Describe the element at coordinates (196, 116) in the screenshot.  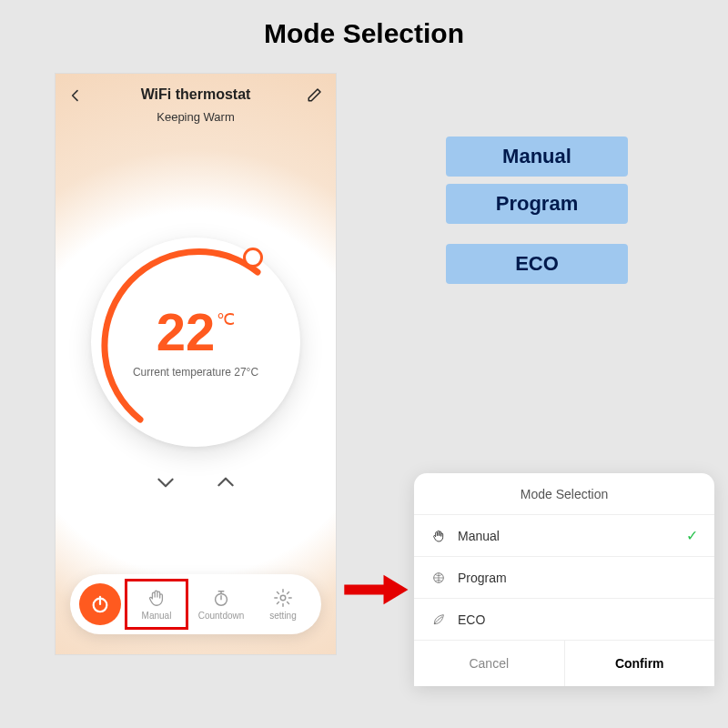
I see `device-status: Keeping Warm` at that location.